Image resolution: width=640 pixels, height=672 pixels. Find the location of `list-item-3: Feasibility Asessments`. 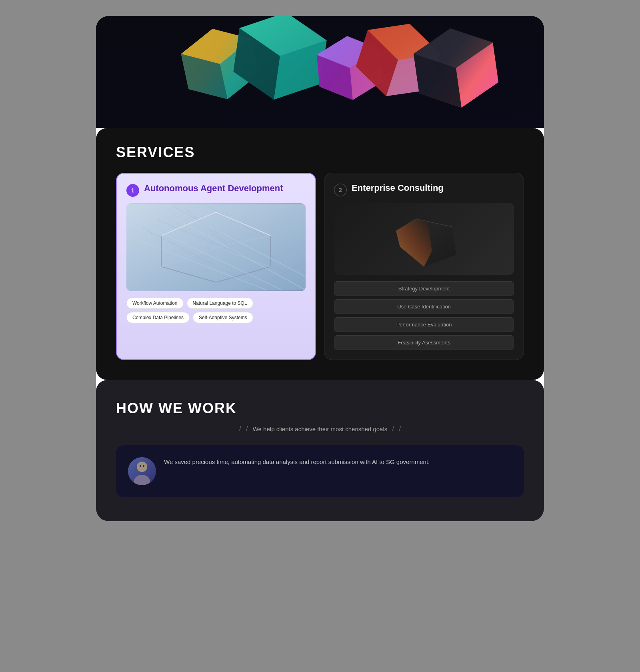

list-item-3: Feasibility Asessments is located at coordinates (424, 342).